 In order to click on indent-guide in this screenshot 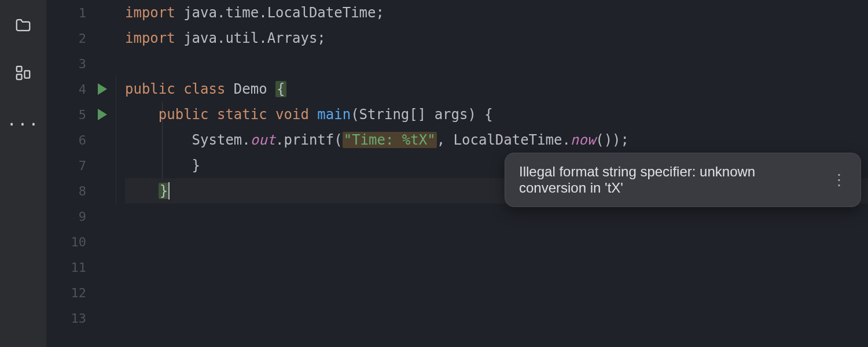, I will do `click(116, 140)`.